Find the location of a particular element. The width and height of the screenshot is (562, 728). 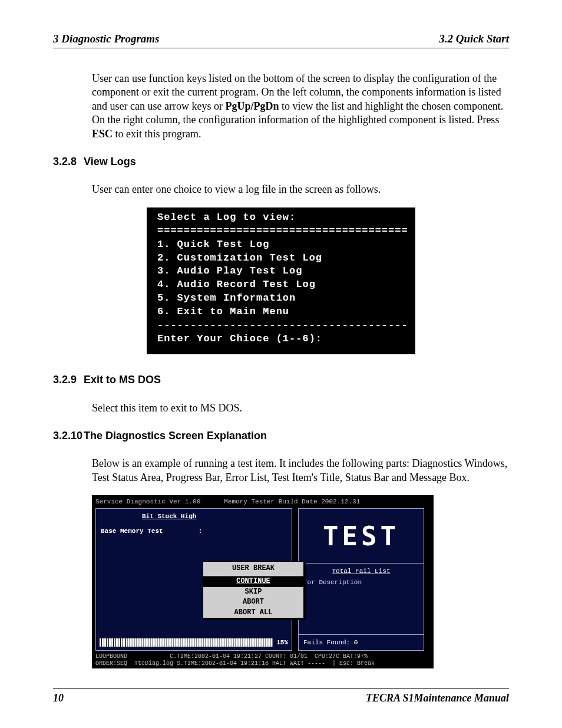

status-bar: LOOPBOUND C.TIME:2002-01-04 19:21:27 COU… is located at coordinates (263, 659).